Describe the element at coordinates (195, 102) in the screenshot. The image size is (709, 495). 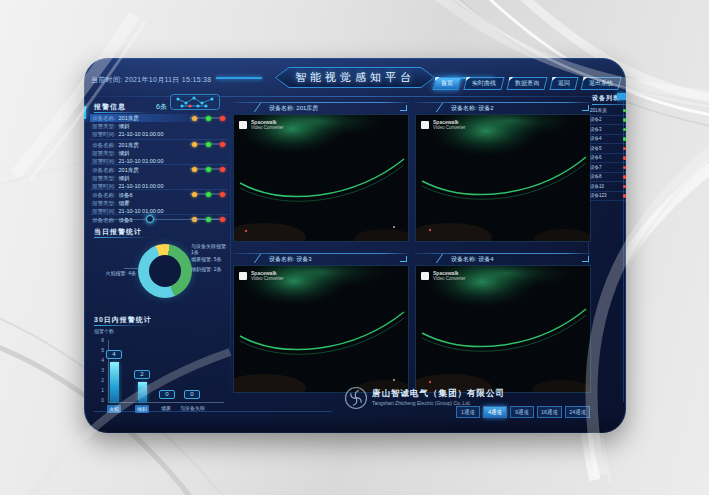
I see `topology-icon` at that location.